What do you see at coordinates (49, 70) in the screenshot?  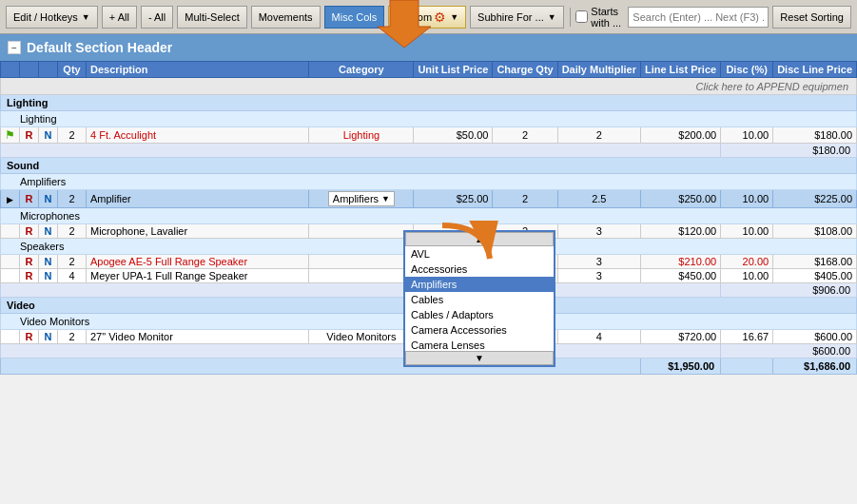 I see `col-header-n` at bounding box center [49, 70].